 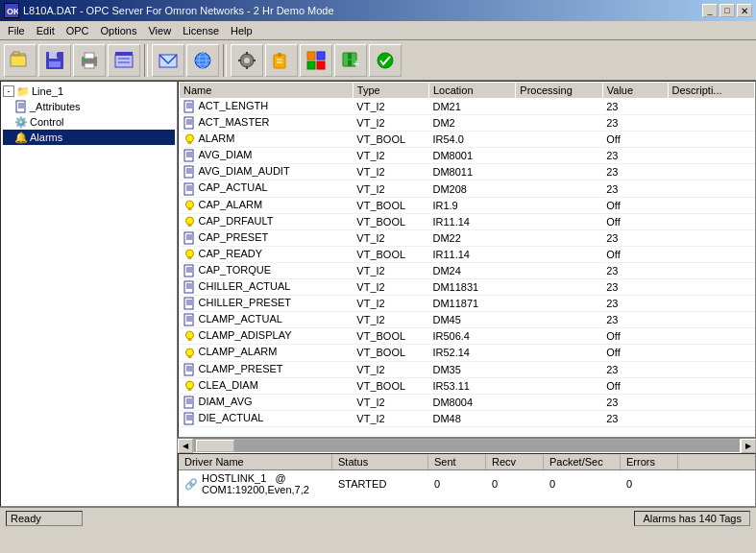 I want to click on table-row: CLAMP_ADISPLAYVT_BOOLIR506.4Off, so click(x=467, y=336).